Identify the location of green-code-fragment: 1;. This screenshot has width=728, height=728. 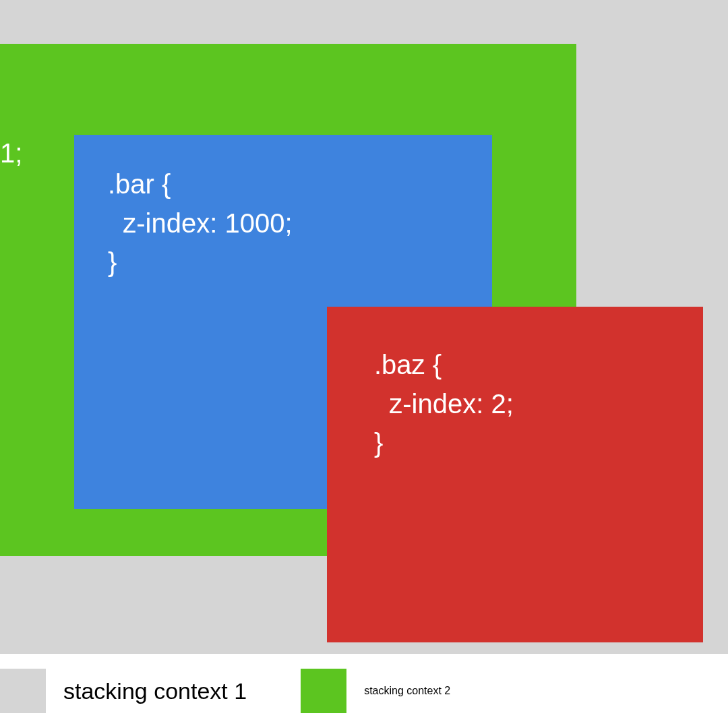
(11, 153).